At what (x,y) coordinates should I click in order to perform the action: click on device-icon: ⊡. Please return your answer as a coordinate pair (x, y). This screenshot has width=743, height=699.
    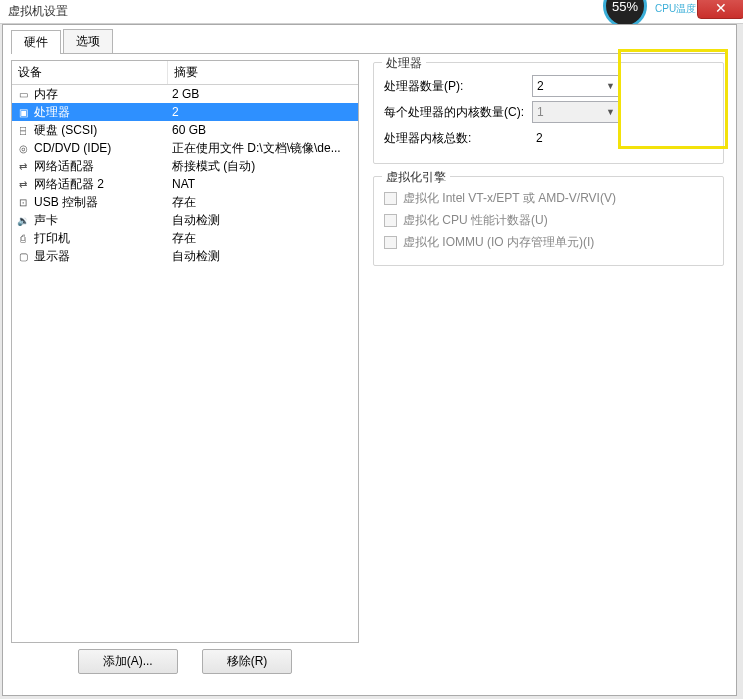
    Looking at the image, I should click on (23, 202).